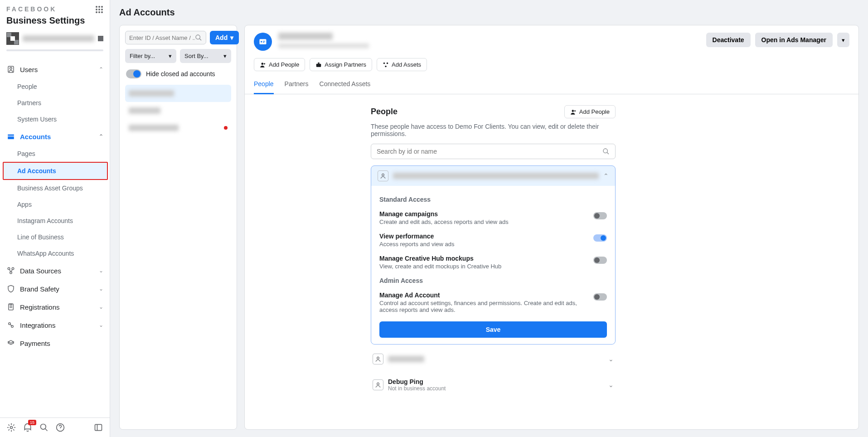 This screenshot has height=437, width=868. What do you see at coordinates (55, 237) in the screenshot?
I see `nav-item-line-of-business: Line of Business` at bounding box center [55, 237].